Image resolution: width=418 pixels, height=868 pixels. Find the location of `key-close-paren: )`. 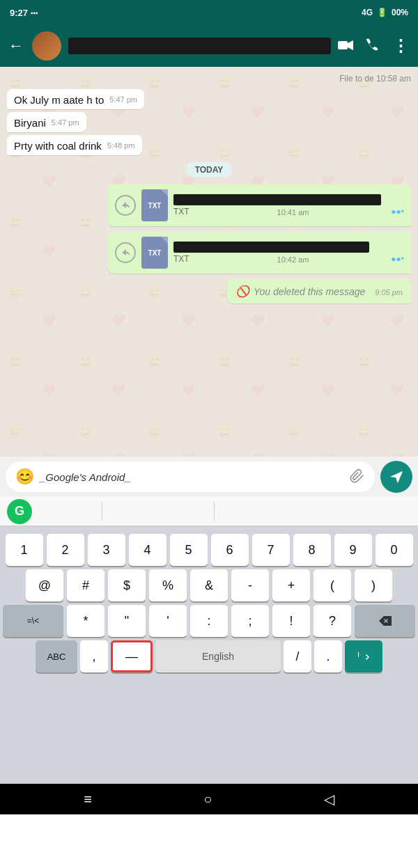

key-close-paren: ) is located at coordinates (373, 585).